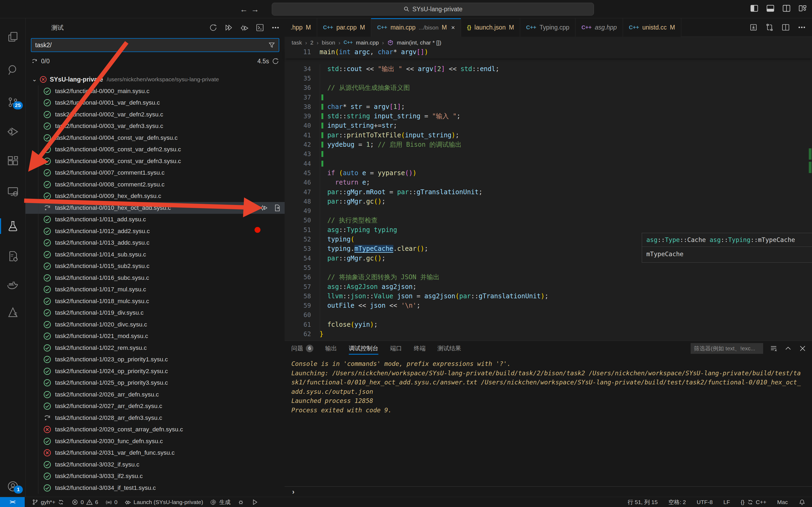 The height and width of the screenshot is (507, 812). What do you see at coordinates (155, 220) in the screenshot?
I see `test-item: task2/functional-1/011_add.sysu.c` at bounding box center [155, 220].